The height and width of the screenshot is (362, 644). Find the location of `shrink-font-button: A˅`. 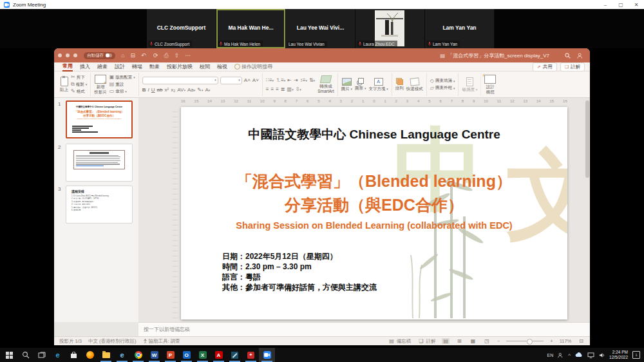

shrink-font-button: A˅ is located at coordinates (256, 80).